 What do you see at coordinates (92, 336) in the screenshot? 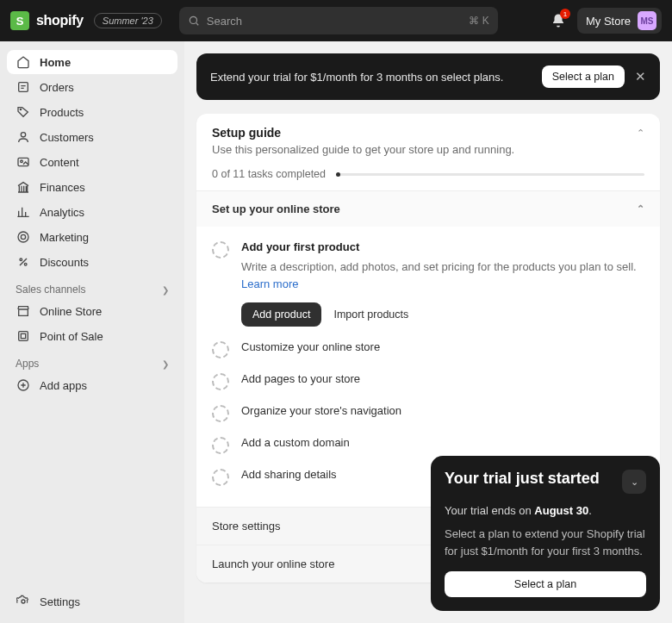
I see `sidebar-item-pos: Point of Sale` at bounding box center [92, 336].